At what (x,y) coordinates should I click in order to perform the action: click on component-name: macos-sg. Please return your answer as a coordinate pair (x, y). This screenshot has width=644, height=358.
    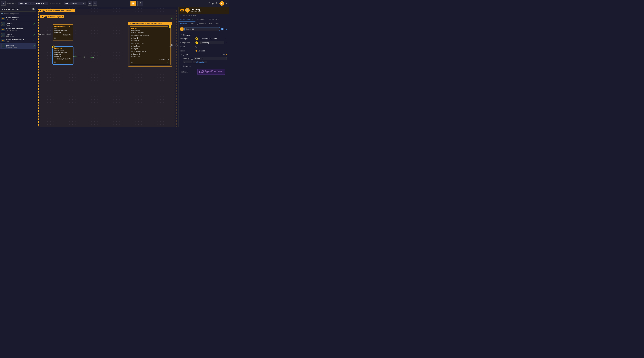
    Looking at the image, I should click on (19, 45).